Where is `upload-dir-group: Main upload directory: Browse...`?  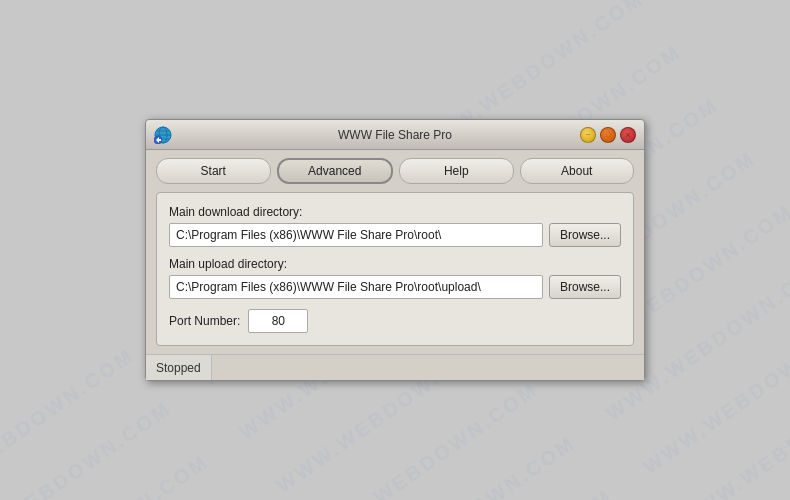 upload-dir-group: Main upload directory: Browse... is located at coordinates (395, 278).